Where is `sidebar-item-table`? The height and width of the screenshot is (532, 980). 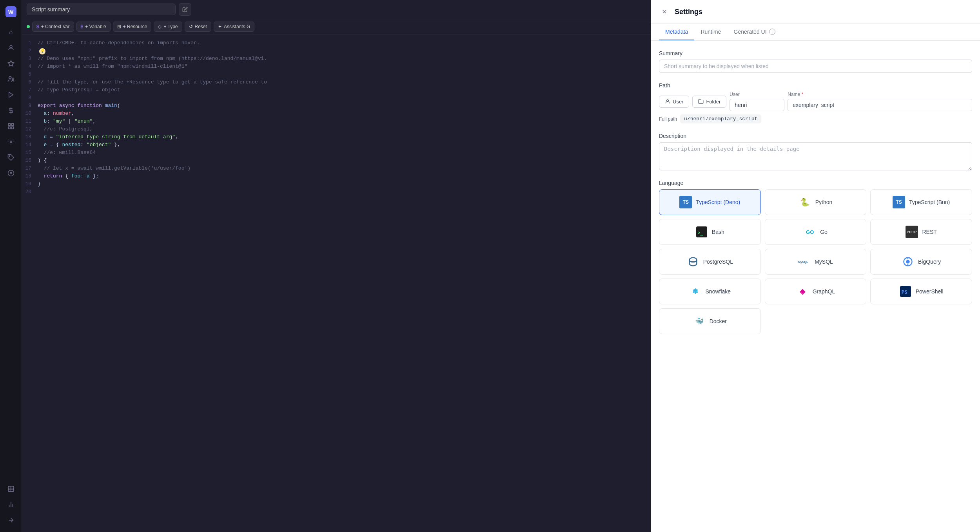
sidebar-item-table is located at coordinates (11, 489).